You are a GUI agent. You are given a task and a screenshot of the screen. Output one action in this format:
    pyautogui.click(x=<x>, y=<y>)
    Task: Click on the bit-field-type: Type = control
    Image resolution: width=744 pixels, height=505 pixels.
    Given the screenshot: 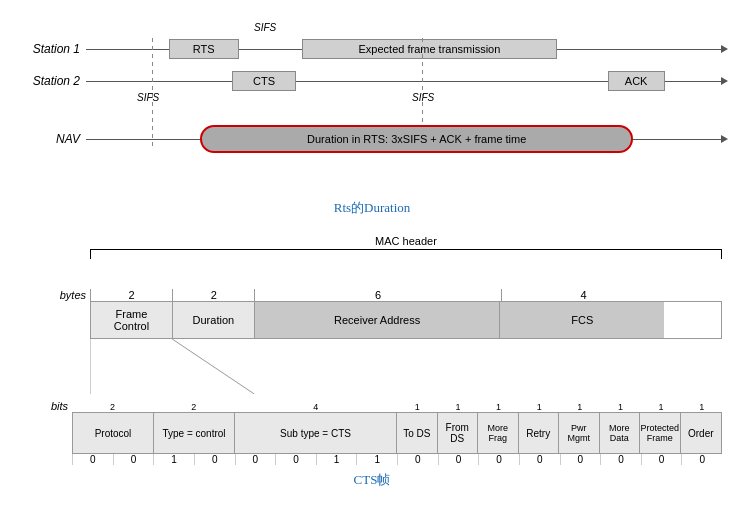 What is the action you would take?
    pyautogui.click(x=194, y=433)
    